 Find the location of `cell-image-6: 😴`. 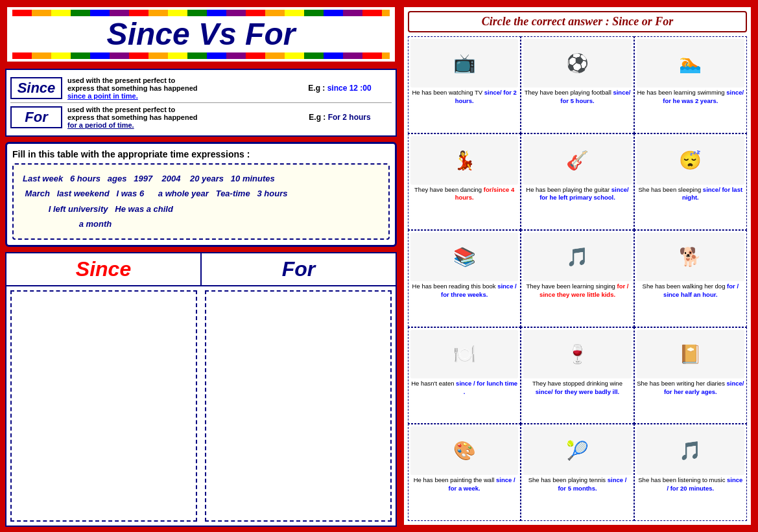

cell-image-6: 😴 is located at coordinates (691, 161).